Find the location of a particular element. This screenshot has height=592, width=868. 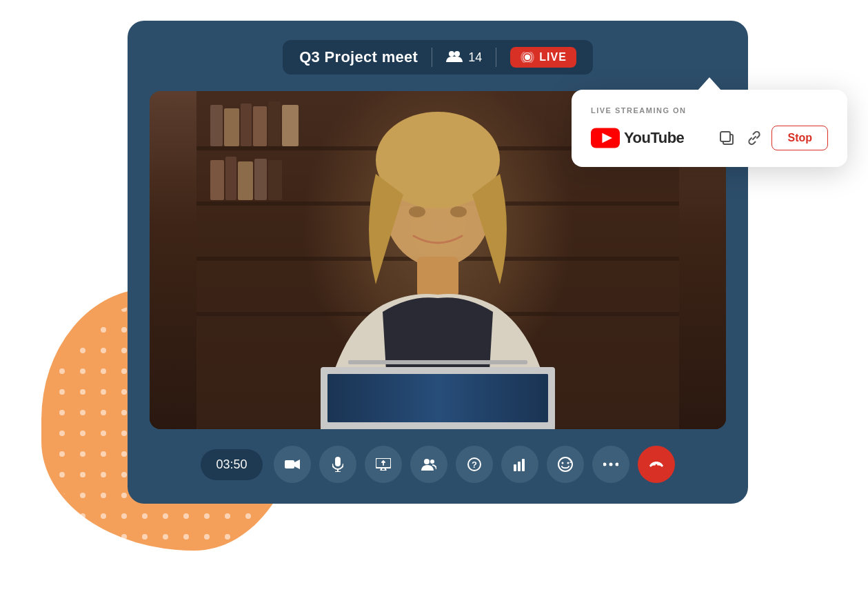

camera-button is located at coordinates (292, 464).